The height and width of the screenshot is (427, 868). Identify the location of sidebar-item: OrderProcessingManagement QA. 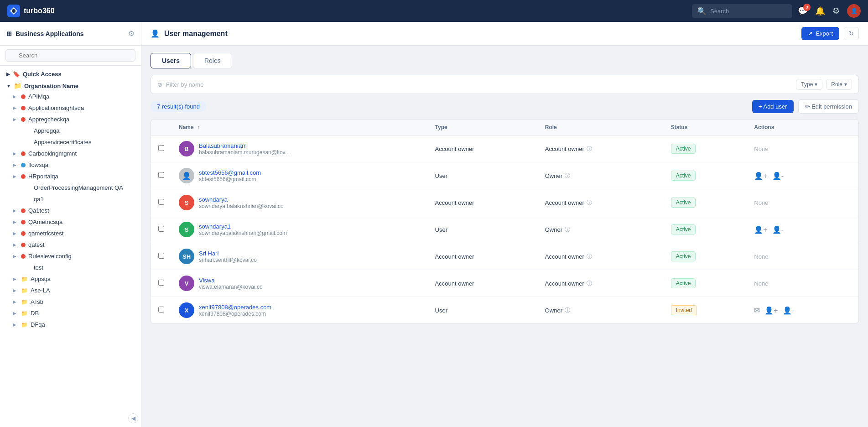
(70, 188).